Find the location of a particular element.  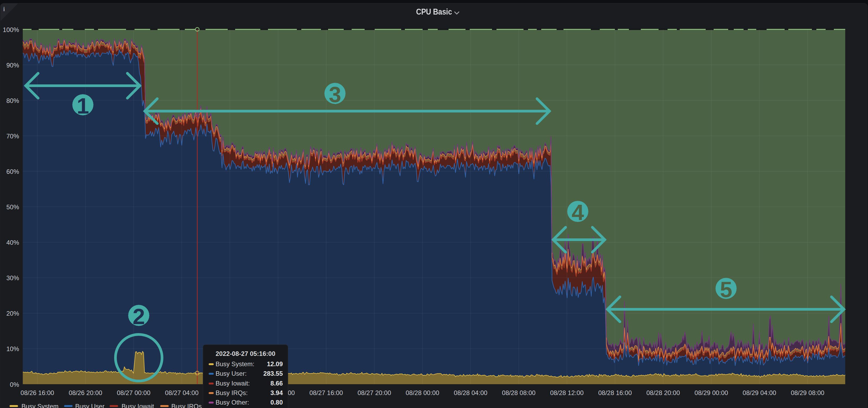

svg-text: 40% is located at coordinates (13, 242).